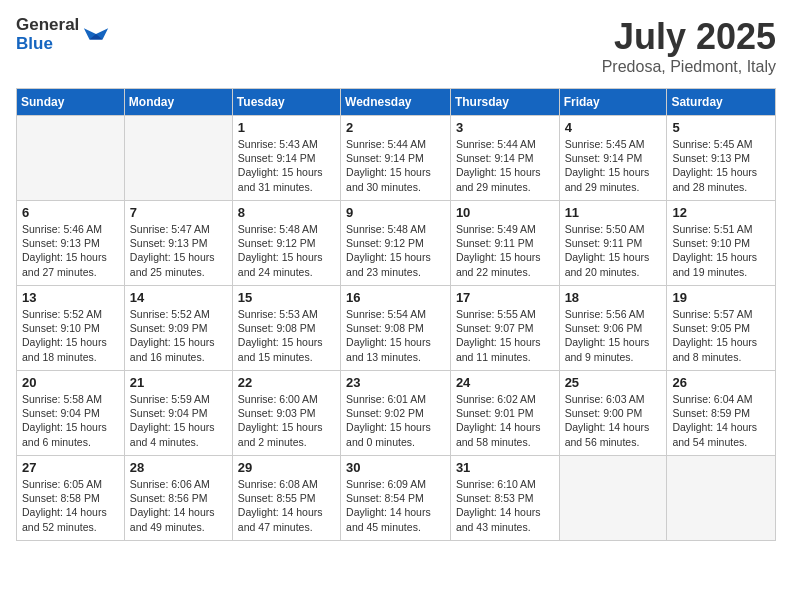 The width and height of the screenshot is (792, 612). Describe the element at coordinates (178, 382) in the screenshot. I see `day-number: 21` at that location.